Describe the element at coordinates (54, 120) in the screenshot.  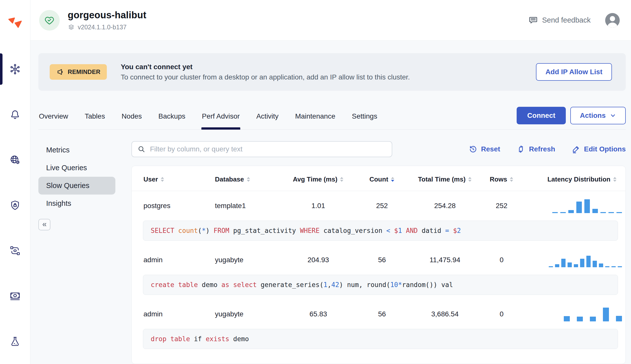
I see `tab-overview: Overview` at that location.